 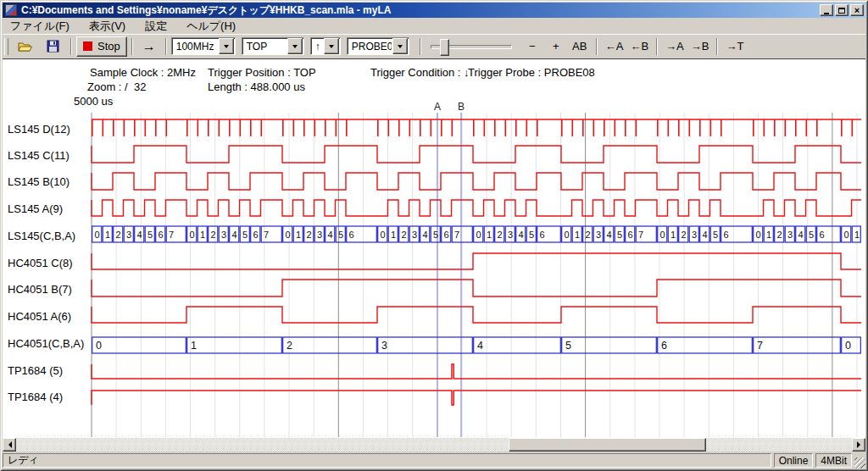 What do you see at coordinates (531, 73) in the screenshot?
I see `trigger-probe-info: Trigger Probe : PROBE08` at bounding box center [531, 73].